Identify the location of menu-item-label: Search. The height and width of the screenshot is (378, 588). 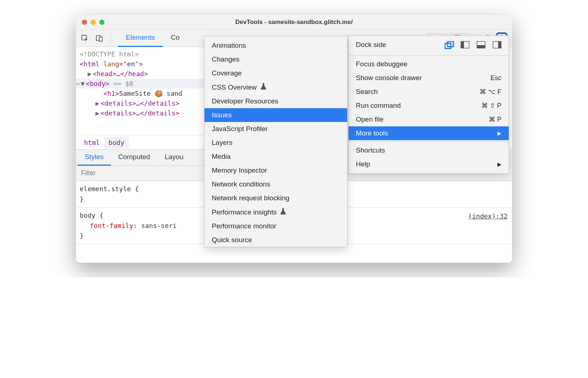
(367, 92).